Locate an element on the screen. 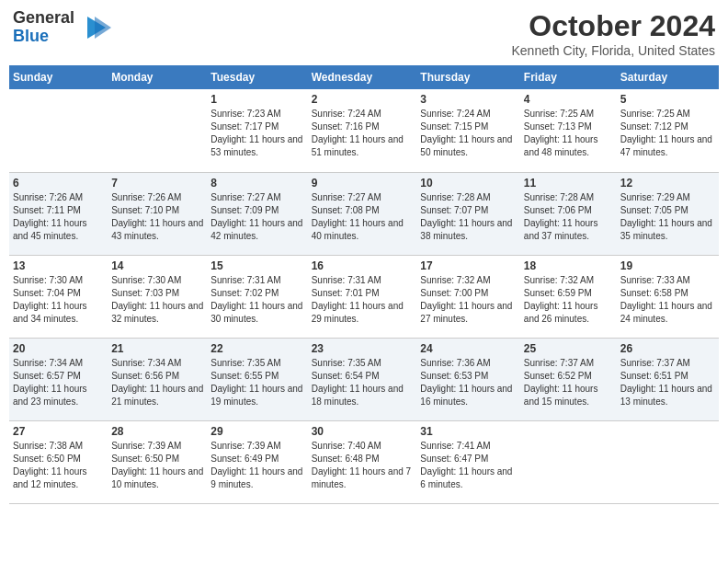 The image size is (728, 563). calendar-cell: 31Sunrise: 7:41 AM Sunset: 6:47 PM Dayli… is located at coordinates (468, 462).